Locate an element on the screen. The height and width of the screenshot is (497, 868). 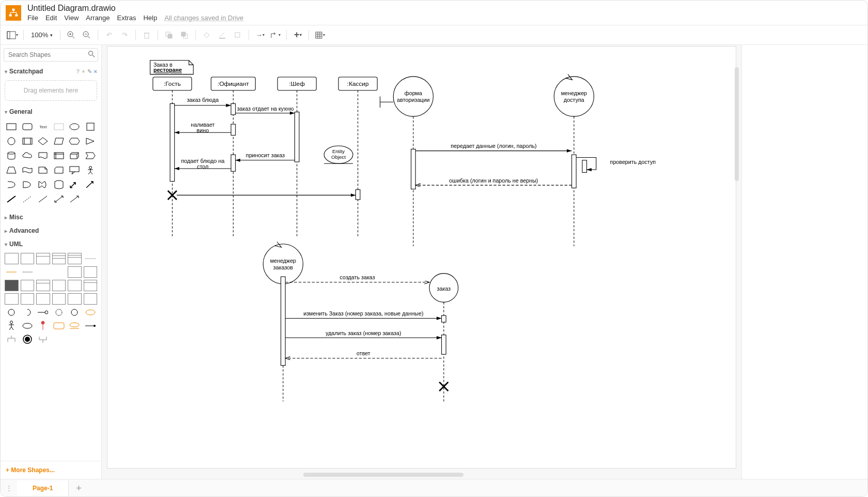
menu-view: View is located at coordinates (71, 18).